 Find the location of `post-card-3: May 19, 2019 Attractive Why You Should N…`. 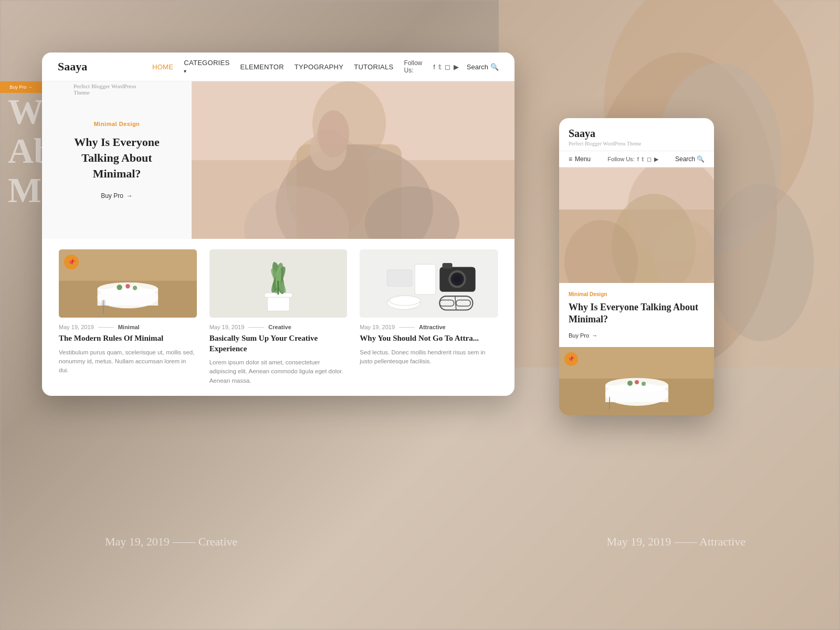

post-card-3: May 19, 2019 Attractive Why You Should N… is located at coordinates (428, 322).